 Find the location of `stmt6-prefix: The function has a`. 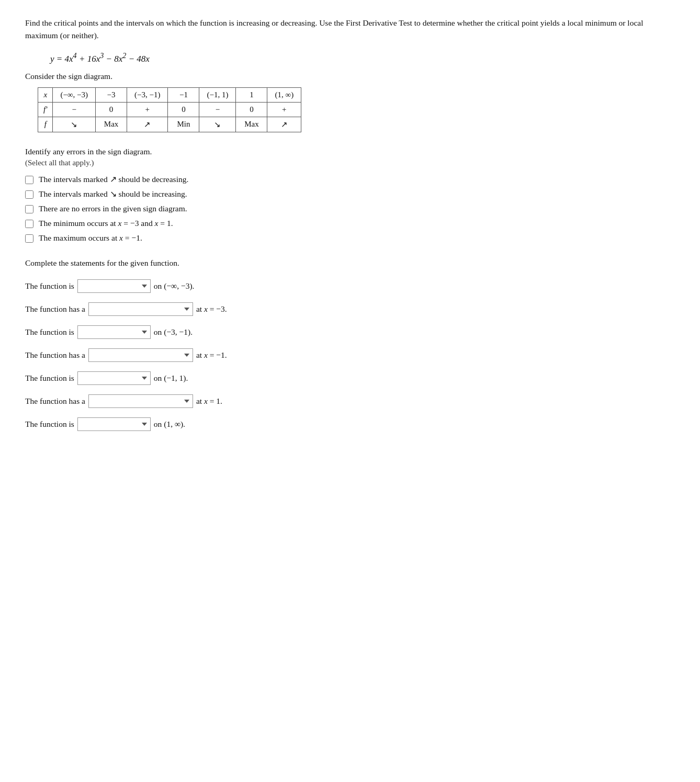

stmt6-prefix: The function has a is located at coordinates (55, 401).